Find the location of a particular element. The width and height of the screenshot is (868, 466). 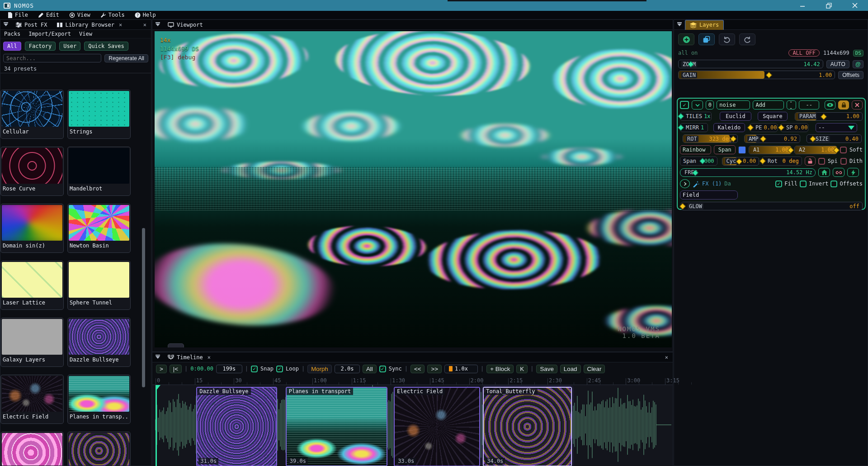

close-window-button is located at coordinates (855, 5).